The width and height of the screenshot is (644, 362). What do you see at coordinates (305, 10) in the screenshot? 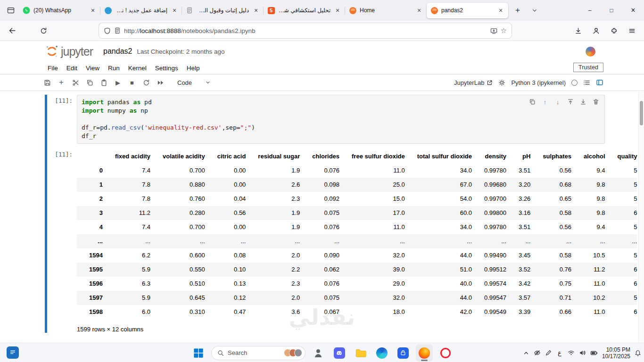
I see `browser-tab-exploratory-analysis: 5 تحليل استكشافي شامل ×` at bounding box center [305, 10].